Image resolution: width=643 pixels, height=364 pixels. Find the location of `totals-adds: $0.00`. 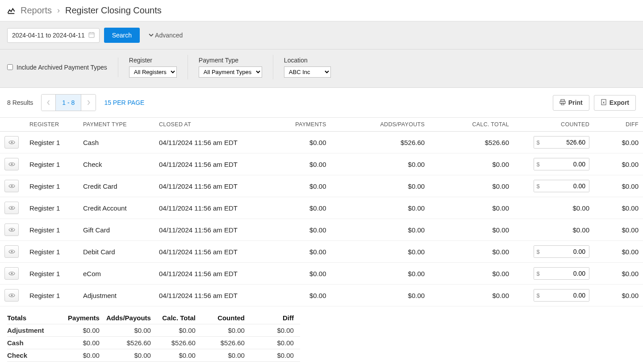

totals-adds: $0.00 is located at coordinates (131, 356).